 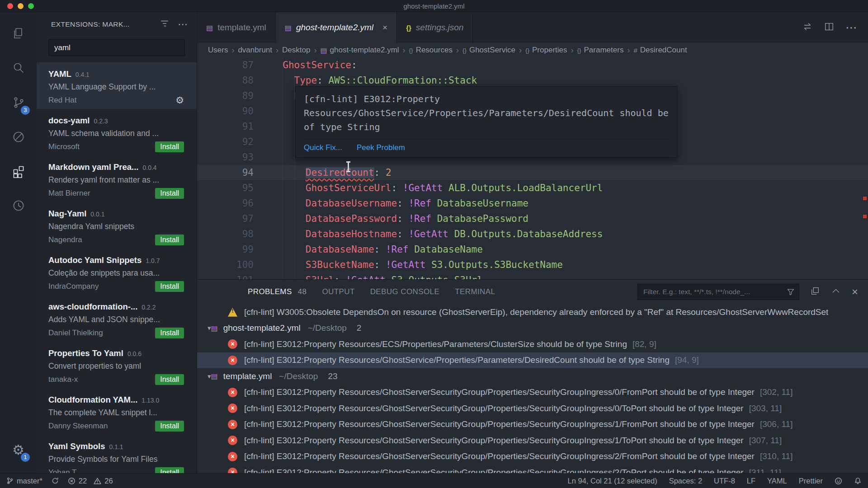 What do you see at coordinates (351, 234) in the screenshot?
I see `code-token: DatabaseHostname` at bounding box center [351, 234].